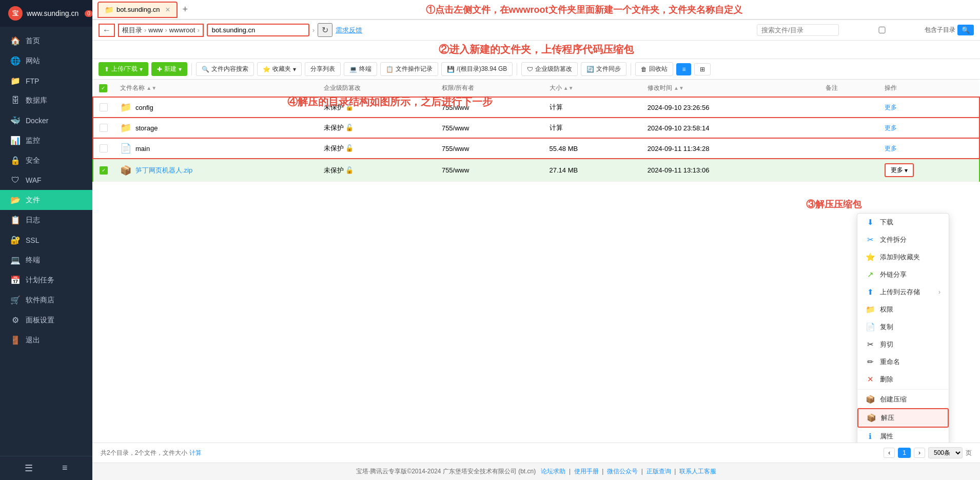  I want to click on sidebar-label-ssl: SSL, so click(32, 240).